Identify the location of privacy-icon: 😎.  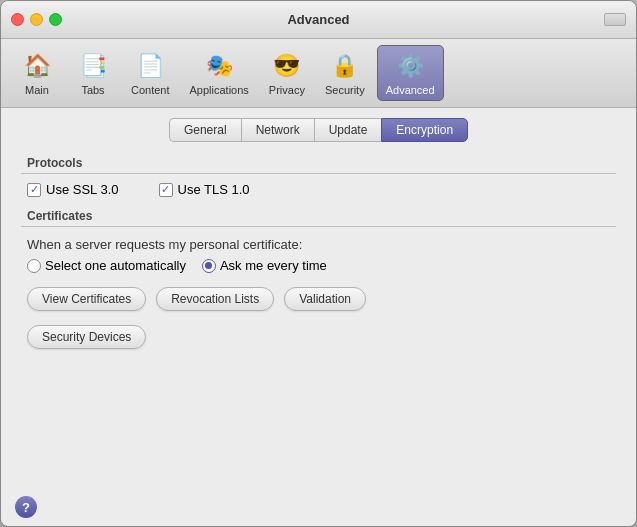
(287, 66).